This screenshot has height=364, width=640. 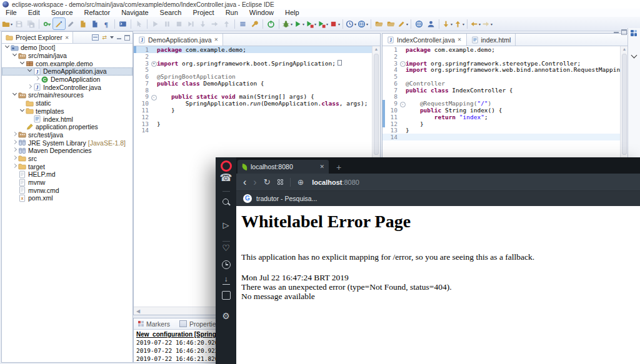 What do you see at coordinates (112, 37) in the screenshot?
I see `view-menu-icon` at bounding box center [112, 37].